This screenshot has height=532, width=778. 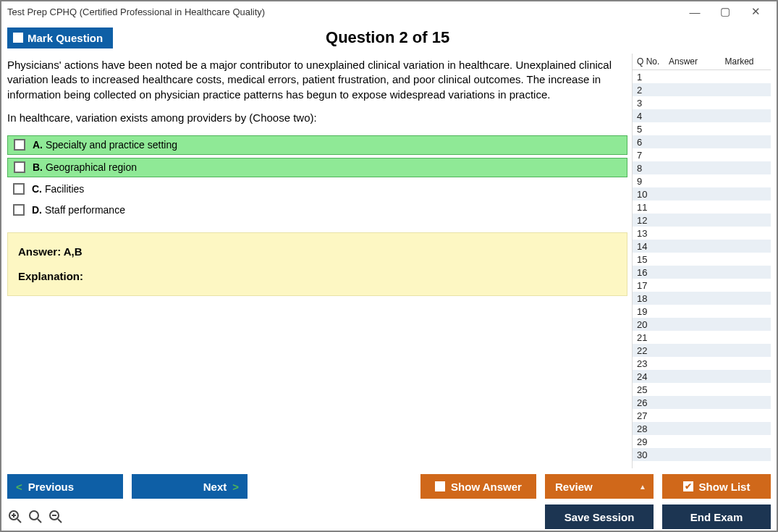 I want to click on question-list-row: 26, so click(x=702, y=402).